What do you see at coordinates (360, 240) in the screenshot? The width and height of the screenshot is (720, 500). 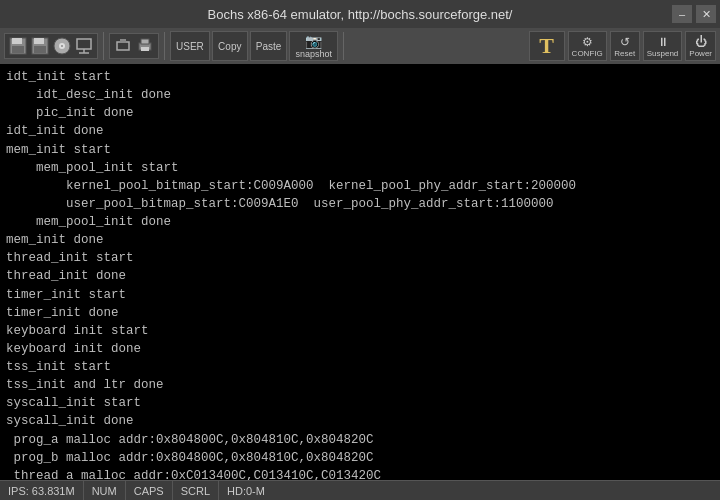 I see `console-line: mem_init done` at bounding box center [360, 240].